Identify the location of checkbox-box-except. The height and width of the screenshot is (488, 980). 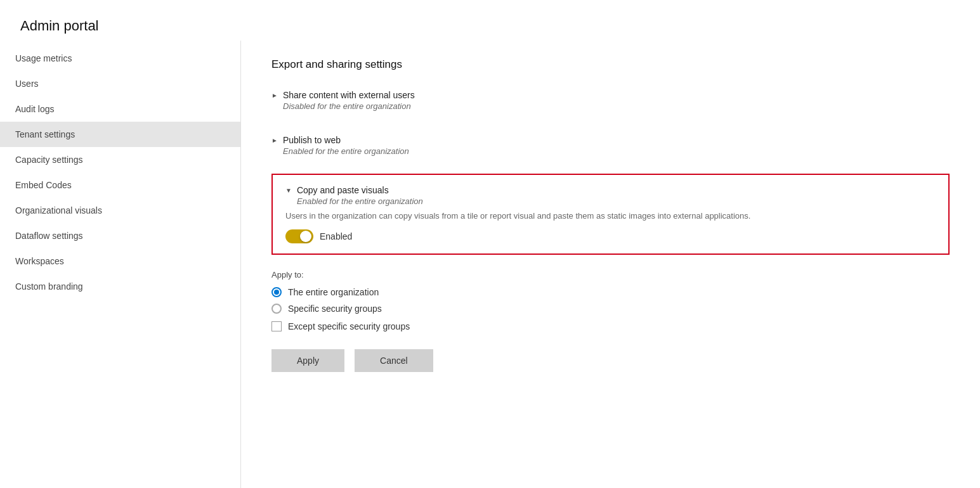
(277, 326).